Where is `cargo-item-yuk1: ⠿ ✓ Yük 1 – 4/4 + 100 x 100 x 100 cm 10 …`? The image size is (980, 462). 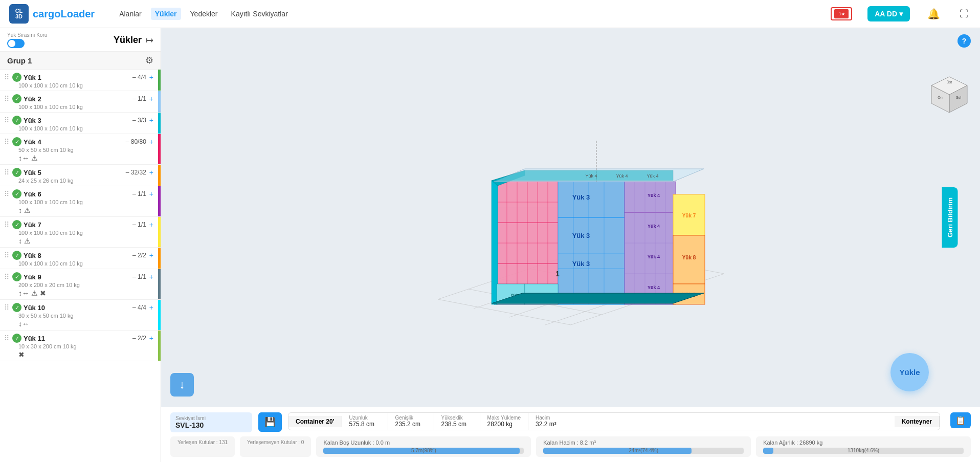
cargo-item-yuk1: ⠿ ✓ Yük 1 – 4/4 + 100 x 100 x 100 cm 10 … is located at coordinates (80, 80).